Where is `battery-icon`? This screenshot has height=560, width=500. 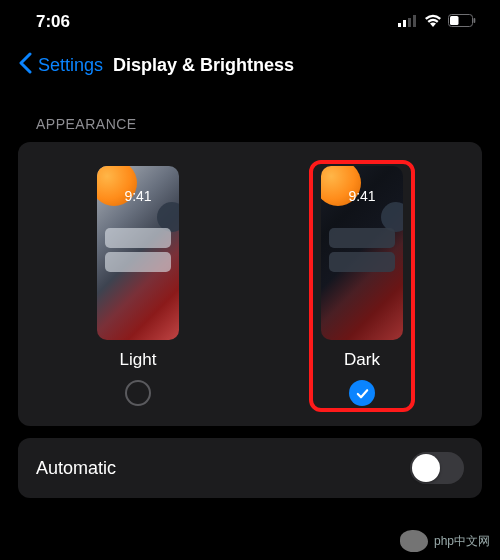
battery-icon is located at coordinates (462, 22).